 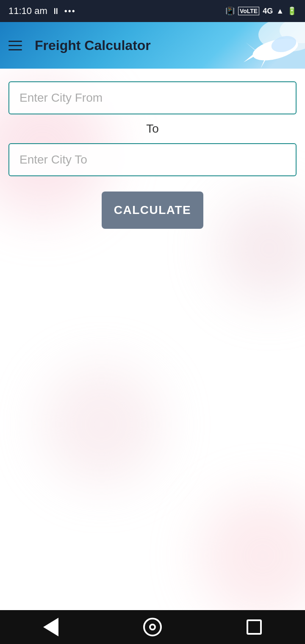 What do you see at coordinates (268, 11) in the screenshot?
I see `4g-icon: 4G` at bounding box center [268, 11].